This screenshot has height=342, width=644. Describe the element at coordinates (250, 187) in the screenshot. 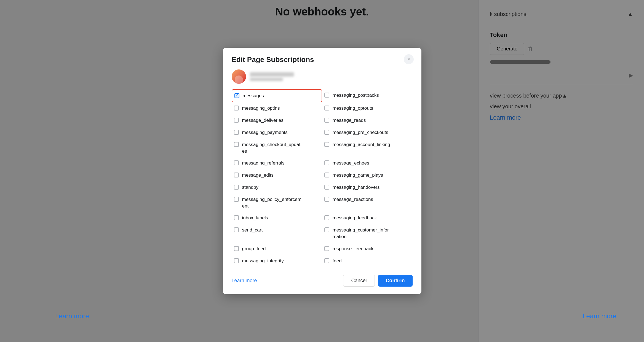

I see `sub-label-standby: standby` at that location.